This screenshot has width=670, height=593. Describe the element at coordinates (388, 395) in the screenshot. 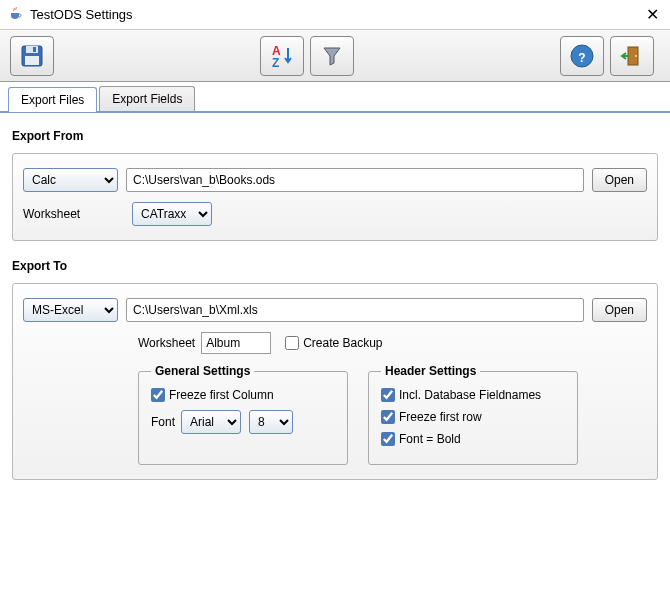

I see `incl-db-fieldnames-checkbox` at that location.